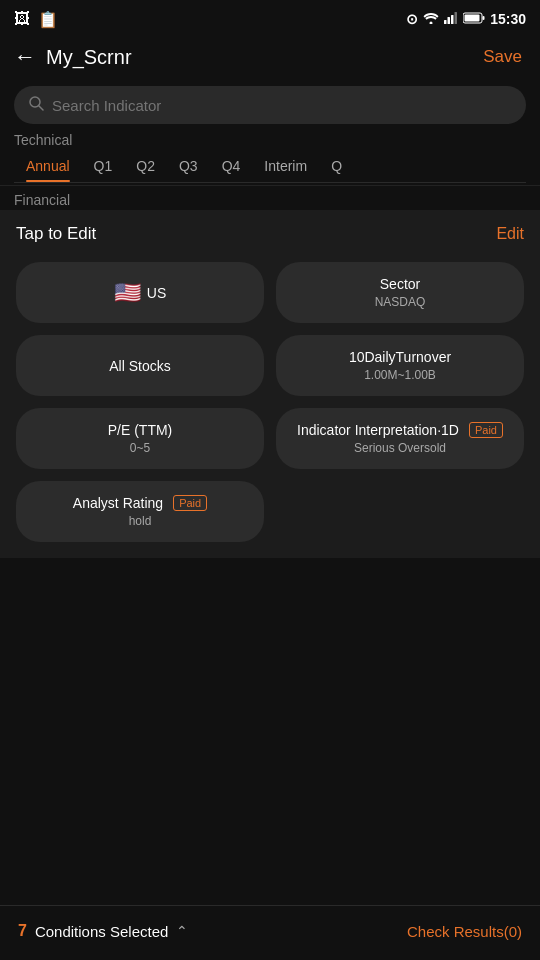  What do you see at coordinates (103, 931) in the screenshot?
I see `conditions-selected: 7 Conditions Selected ⌃` at bounding box center [103, 931].